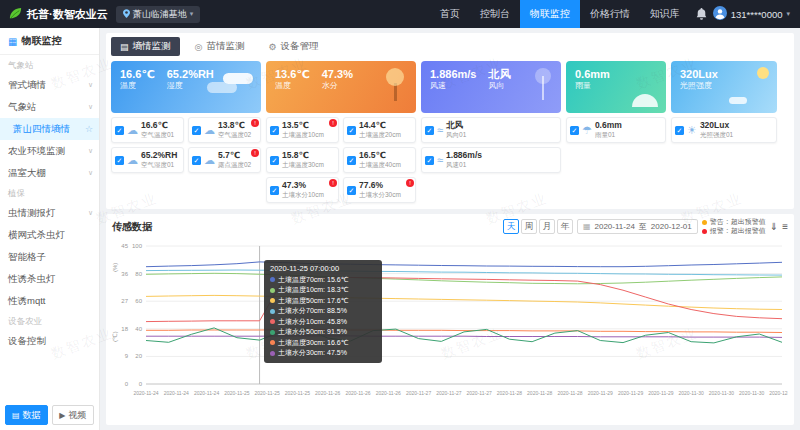 The width and height of the screenshot is (800, 430). What do you see at coordinates (158, 14) in the screenshot?
I see `location-selector: 萧山临浦基地 ▾` at bounding box center [158, 14].